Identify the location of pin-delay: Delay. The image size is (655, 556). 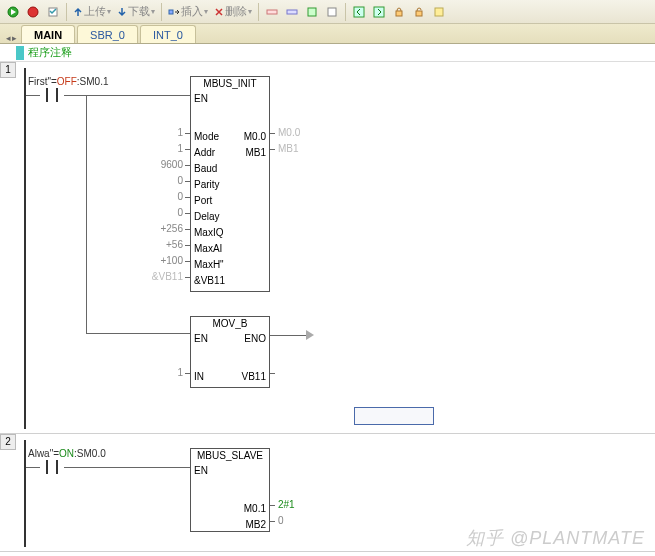
(207, 216).